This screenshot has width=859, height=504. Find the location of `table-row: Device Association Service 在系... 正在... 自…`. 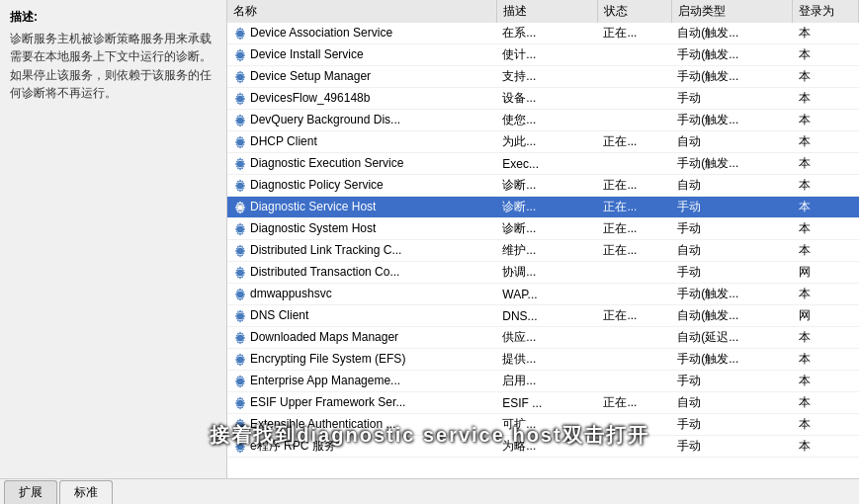

table-row: Device Association Service 在系... 正在... 自… is located at coordinates (544, 34).